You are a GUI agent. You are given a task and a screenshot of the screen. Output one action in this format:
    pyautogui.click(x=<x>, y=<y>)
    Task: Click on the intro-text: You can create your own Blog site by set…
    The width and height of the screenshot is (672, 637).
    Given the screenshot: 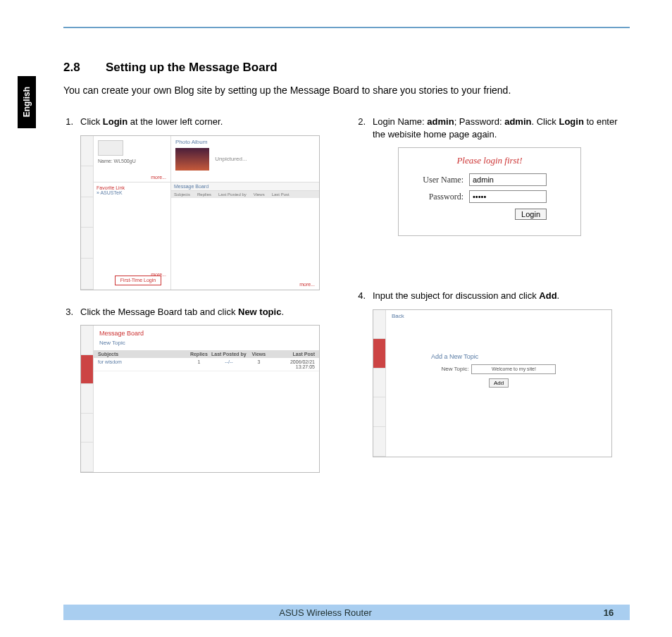 What is the action you would take?
    pyautogui.click(x=347, y=90)
    